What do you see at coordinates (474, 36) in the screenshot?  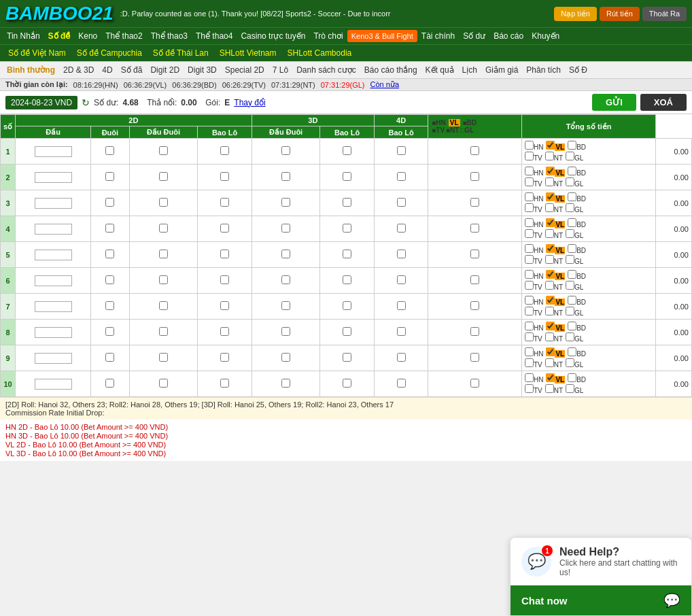 I see `nav-so-du: Số dư` at bounding box center [474, 36].